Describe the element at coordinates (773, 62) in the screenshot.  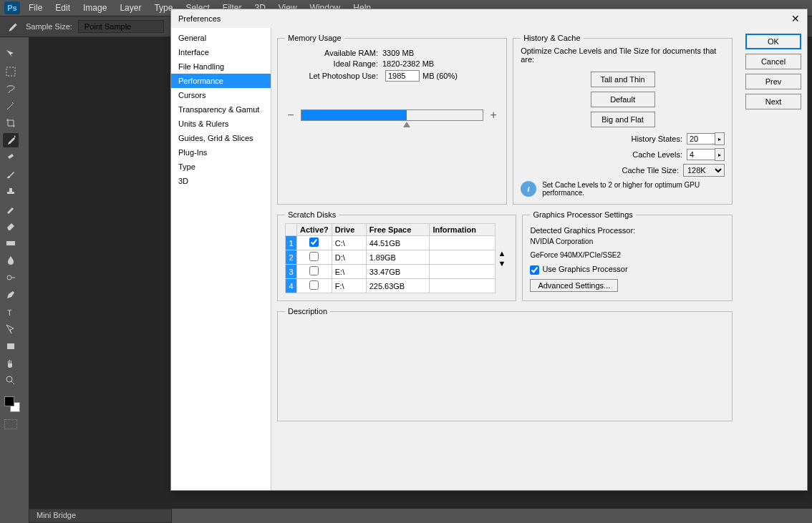
I see `cancel-button: Cancel` at that location.